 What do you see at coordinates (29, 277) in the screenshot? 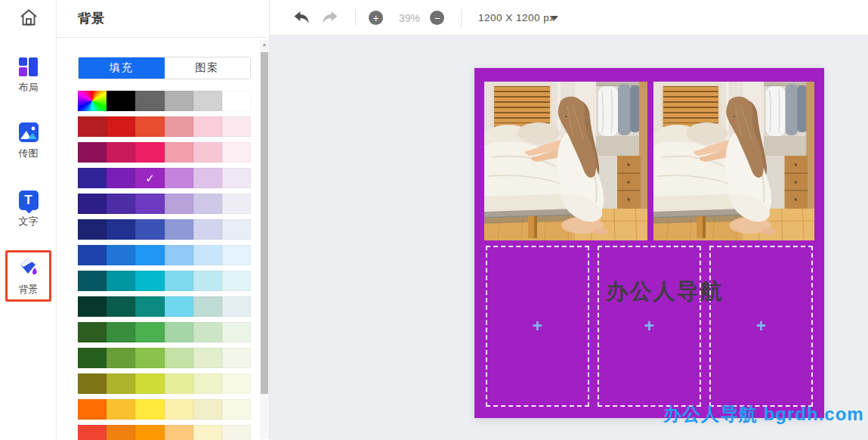
I see `sidebar-item-background: 背景` at bounding box center [29, 277].